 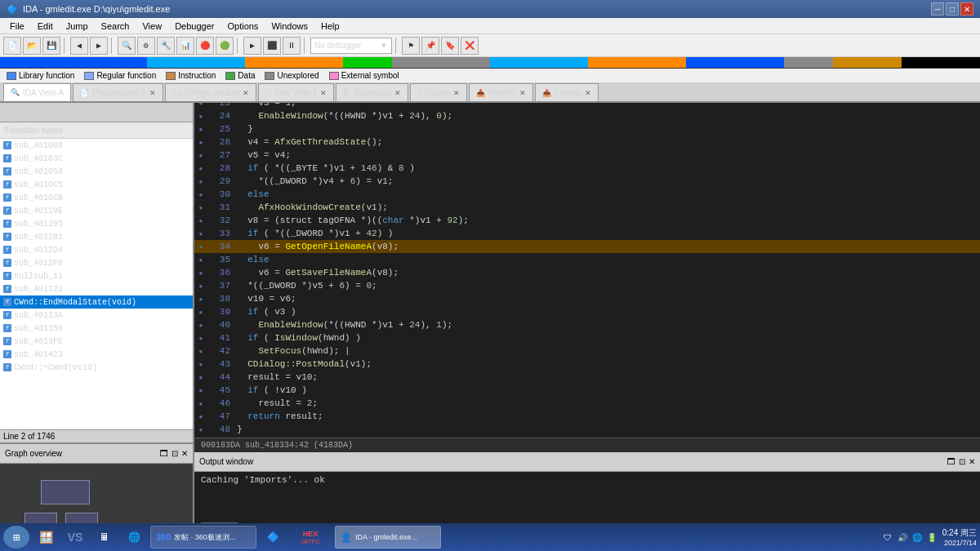 What do you see at coordinates (118, 92) in the screenshot?
I see `tab-pseudocode: 📄 Pseudocode-A ✕` at bounding box center [118, 92].